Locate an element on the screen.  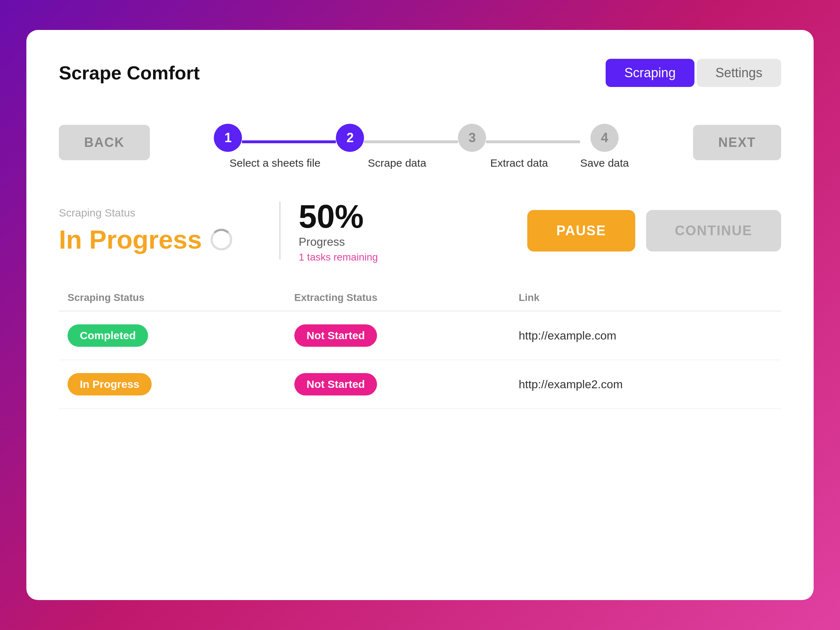
cell-link: http://example.com is located at coordinates (646, 335).